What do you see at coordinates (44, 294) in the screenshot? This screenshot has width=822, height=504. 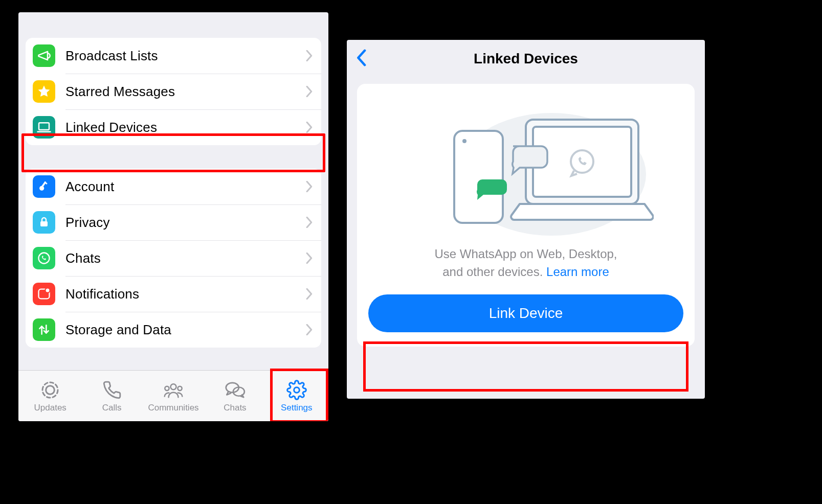 I see `notification-badge-icon` at bounding box center [44, 294].